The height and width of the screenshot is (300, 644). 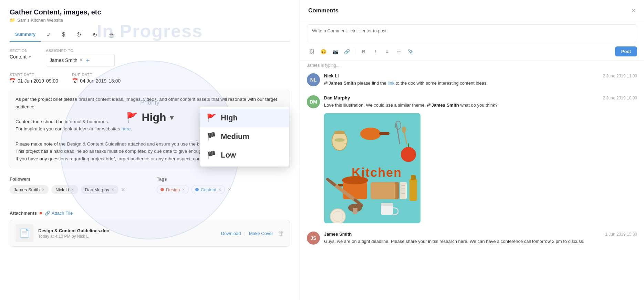 I want to click on section-label: Section, so click(x=21, y=51).